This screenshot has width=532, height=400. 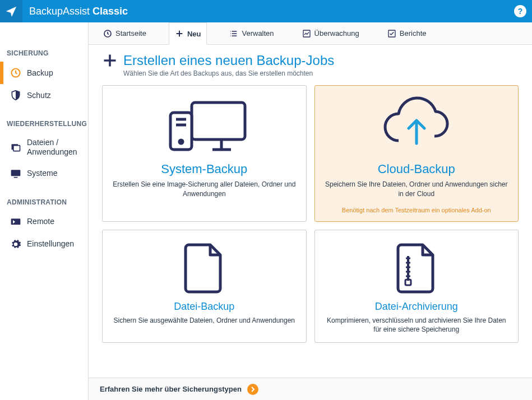 What do you see at coordinates (204, 154) in the screenshot?
I see `card-system-backup: System-Backup Erstellen Sie eine Image-S…` at bounding box center [204, 154].